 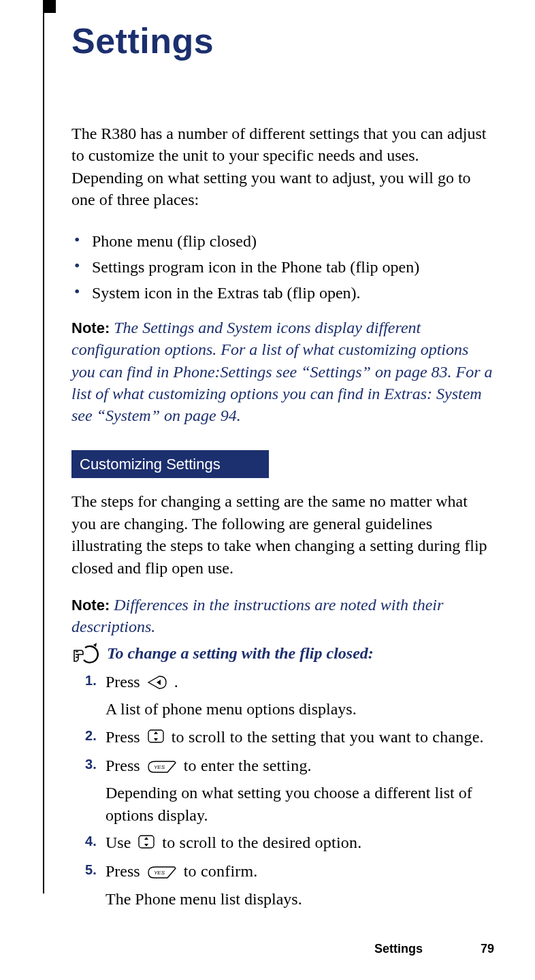 What do you see at coordinates (299, 899) in the screenshot?
I see `step-subtext: The Phone menu list displays.` at bounding box center [299, 899].